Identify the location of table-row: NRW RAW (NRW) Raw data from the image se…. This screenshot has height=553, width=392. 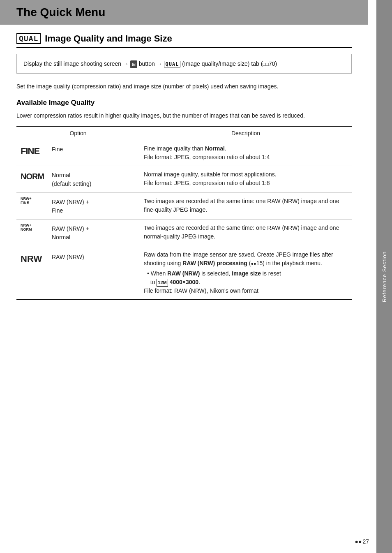
(184, 273).